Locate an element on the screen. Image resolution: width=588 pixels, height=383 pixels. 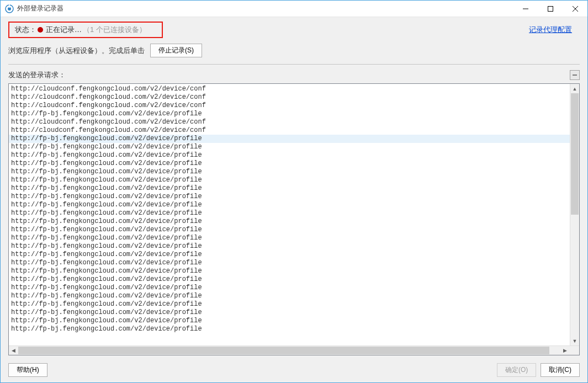
status-devices-text: （1 个已连接设备） is located at coordinates (115, 30).